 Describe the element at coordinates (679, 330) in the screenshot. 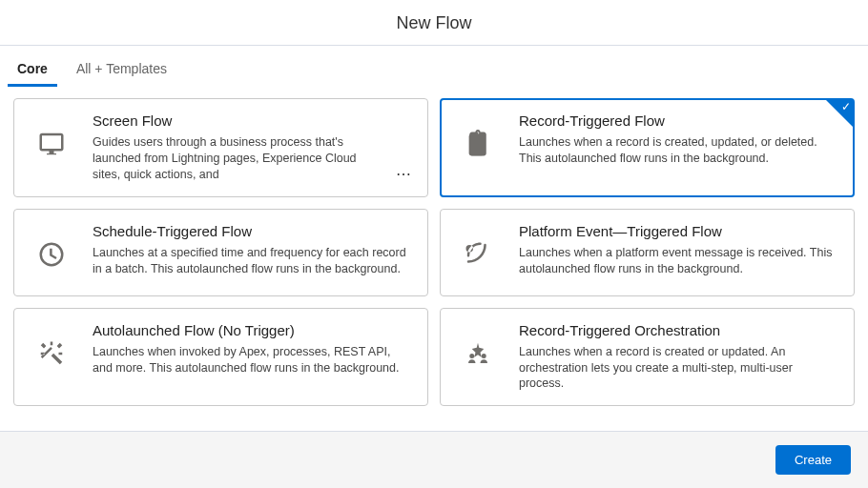

I see `card-title: Record-Triggered Orchestration` at that location.